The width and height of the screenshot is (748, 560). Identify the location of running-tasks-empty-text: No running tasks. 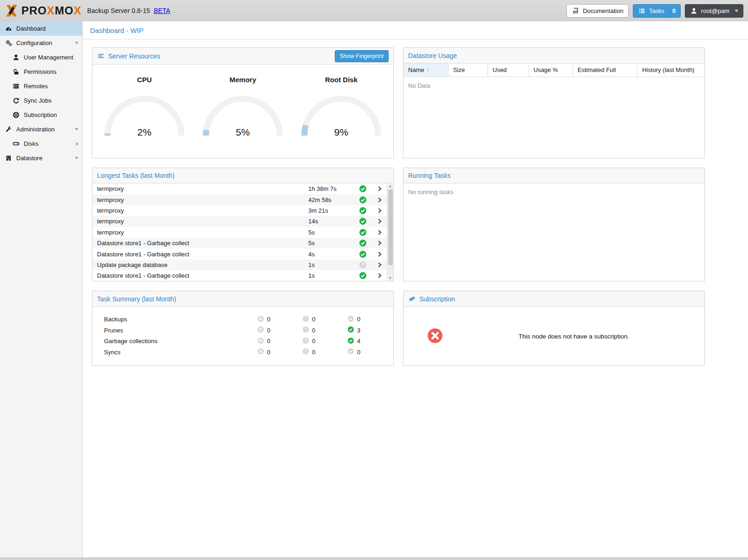
(554, 192).